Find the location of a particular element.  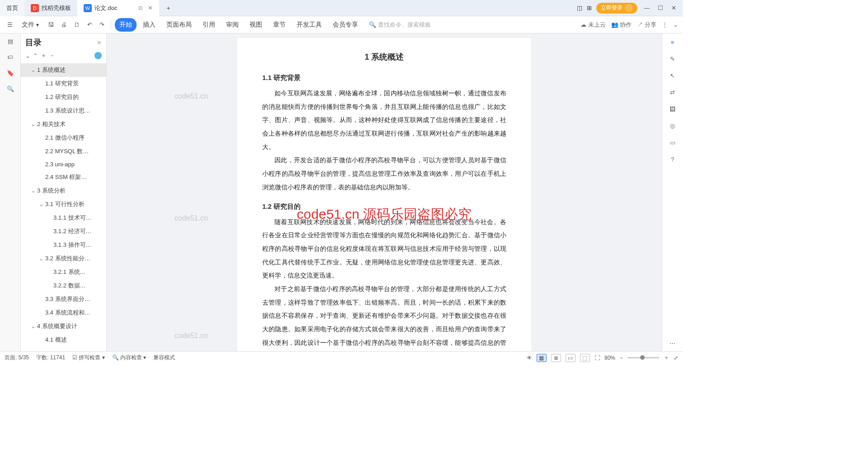

outline-item: ⌄2 相关技术 is located at coordinates (63, 124).